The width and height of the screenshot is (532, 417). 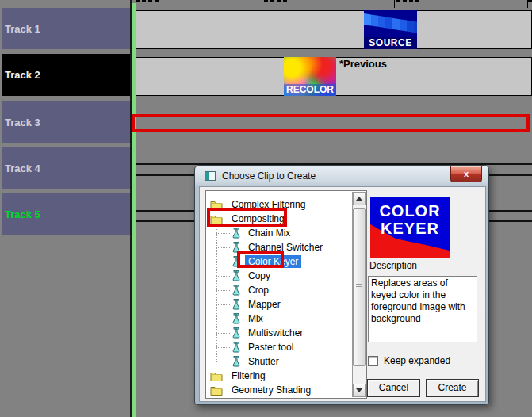 I want to click on tree-item-paster-tool: Paster tool, so click(x=286, y=347).